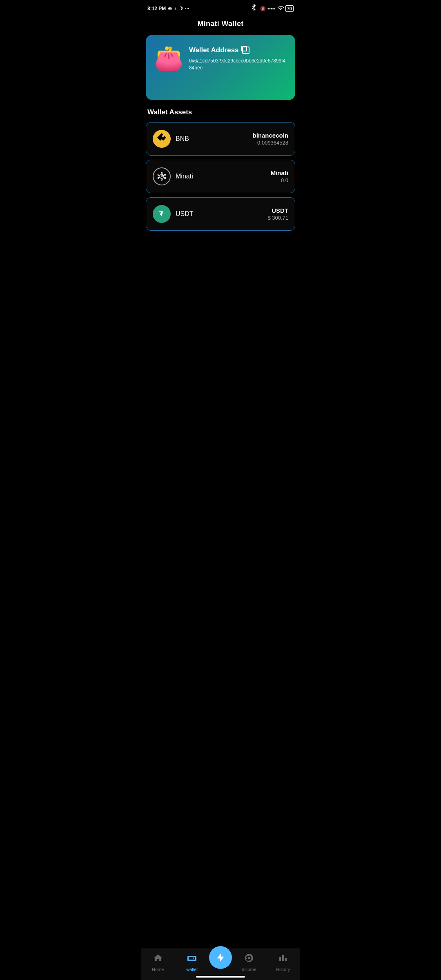 The height and width of the screenshot is (980, 441). Describe the element at coordinates (220, 139) in the screenshot. I see `bnb-asset-card: BNB binancecoin 0.009364528` at that location.